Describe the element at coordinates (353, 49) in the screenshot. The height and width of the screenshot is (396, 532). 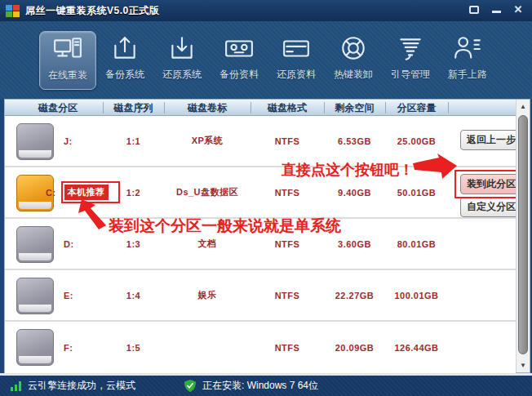
I see `lifebuoy-icon` at that location.